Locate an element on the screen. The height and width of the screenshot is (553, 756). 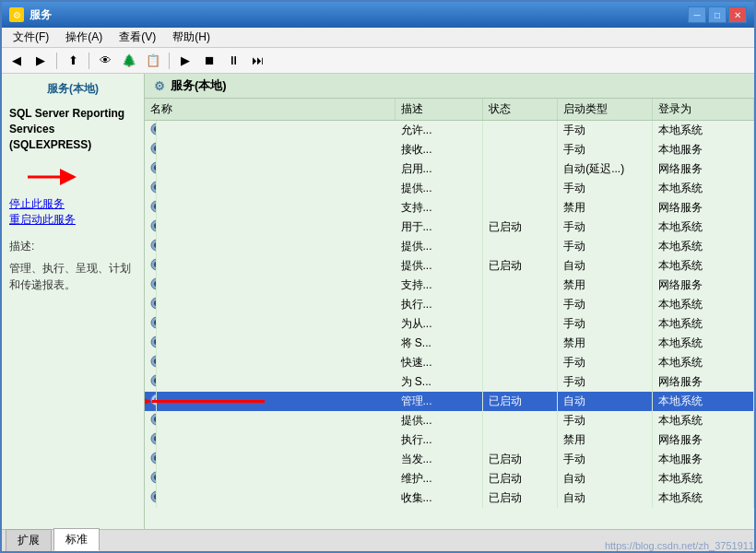
service-desc-cell: 管理... is located at coordinates (439, 402).